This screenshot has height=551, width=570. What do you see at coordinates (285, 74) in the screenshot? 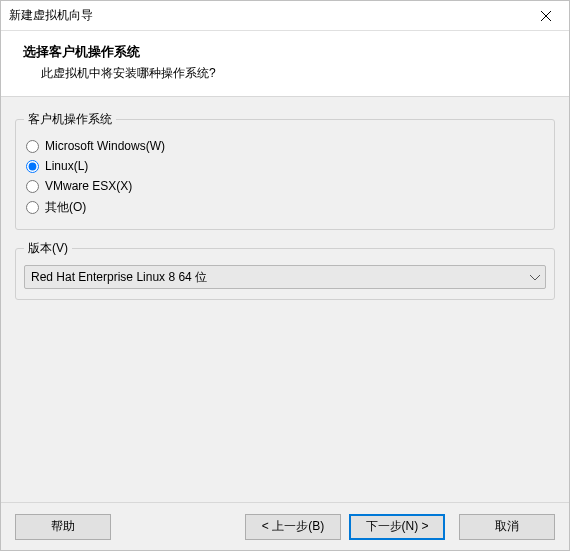
I see `page-subtitle: 此虚拟机中将安装哪种操作系统?` at bounding box center [285, 74].